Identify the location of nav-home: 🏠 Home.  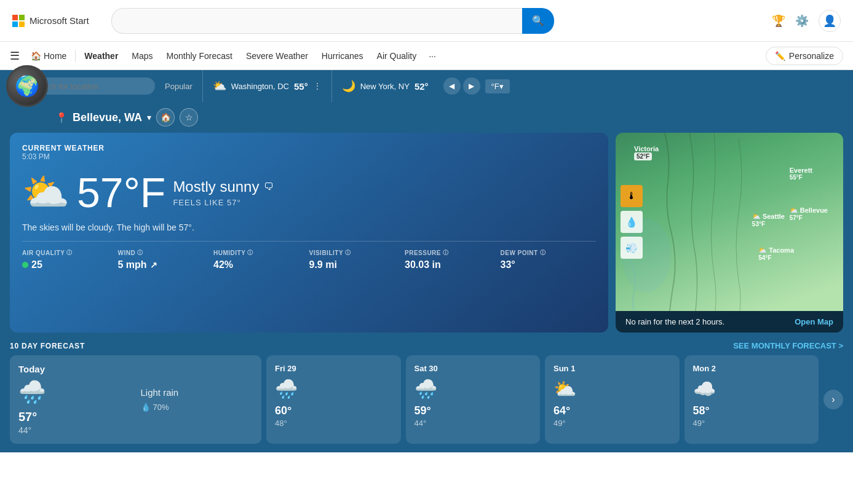
(49, 56).